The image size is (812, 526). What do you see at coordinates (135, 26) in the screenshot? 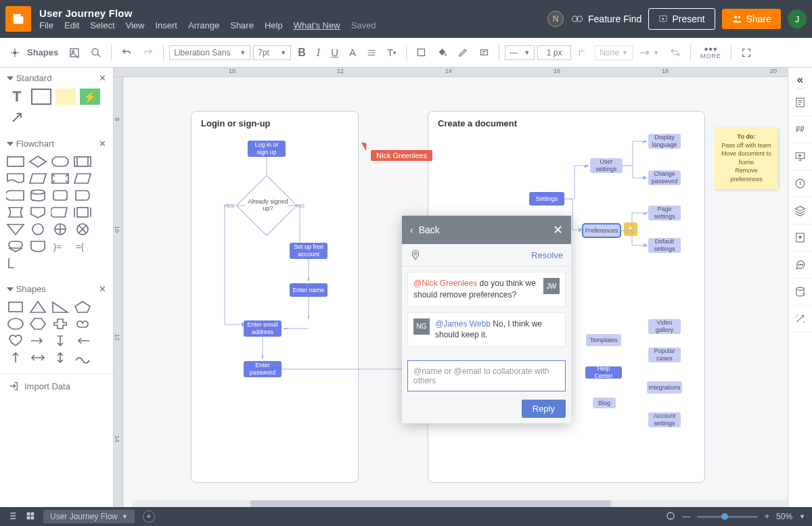
I see `menu-view: View` at bounding box center [135, 26].